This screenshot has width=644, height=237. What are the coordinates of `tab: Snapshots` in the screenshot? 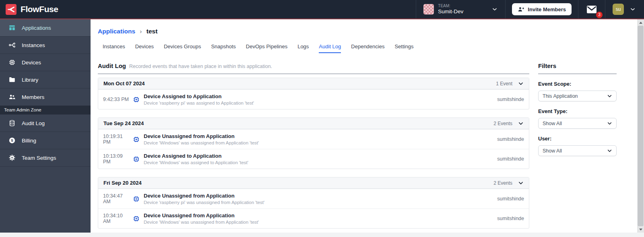 It's located at (223, 48).